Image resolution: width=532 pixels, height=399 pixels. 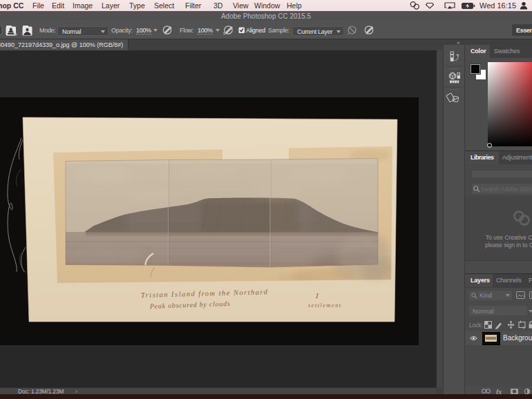 I want to click on svg-text: settlement, so click(x=325, y=305).